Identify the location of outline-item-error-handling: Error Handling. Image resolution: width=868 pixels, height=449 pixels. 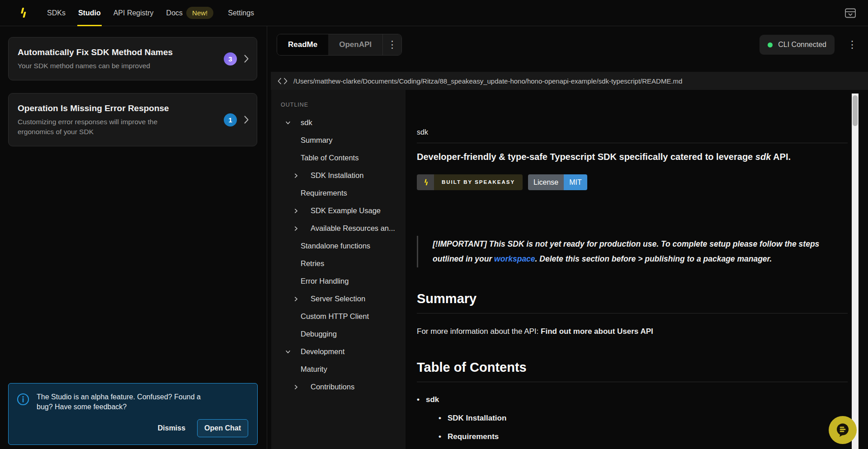
(343, 281).